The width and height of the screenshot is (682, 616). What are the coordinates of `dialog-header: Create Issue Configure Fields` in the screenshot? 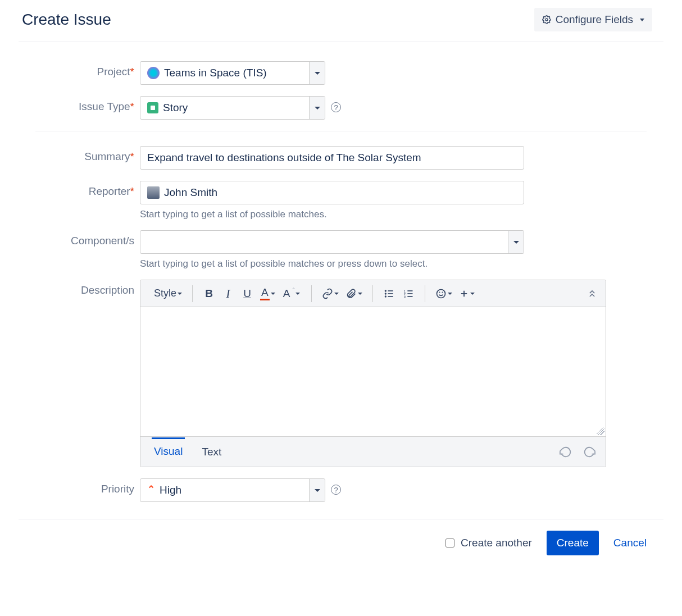 It's located at (341, 21).